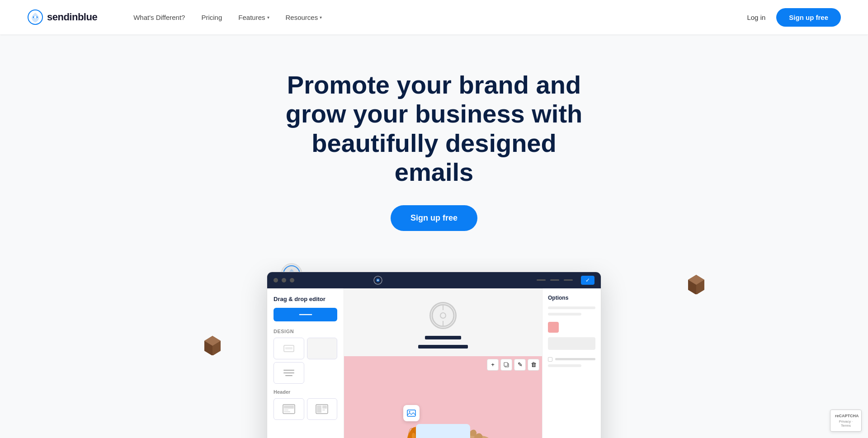 The height and width of the screenshot is (438, 868). What do you see at coordinates (306, 361) in the screenshot?
I see `design-grid` at bounding box center [306, 361].